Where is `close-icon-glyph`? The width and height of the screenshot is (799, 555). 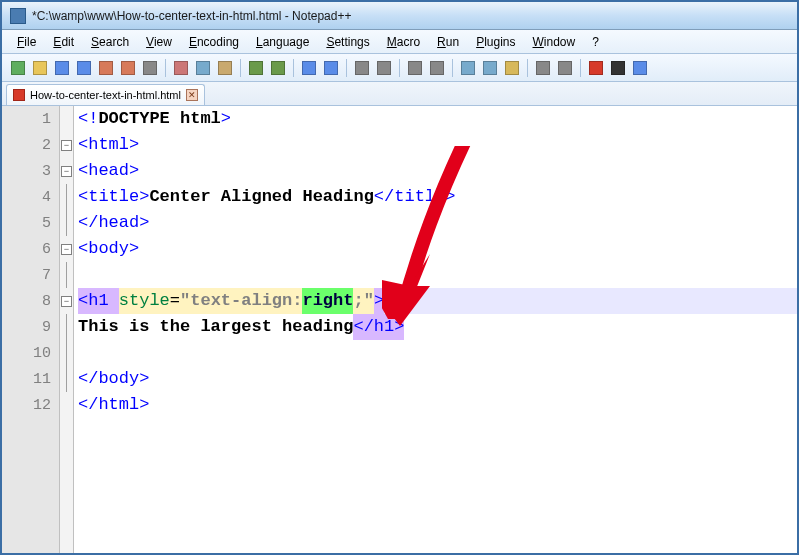 close-icon-glyph is located at coordinates (106, 68).